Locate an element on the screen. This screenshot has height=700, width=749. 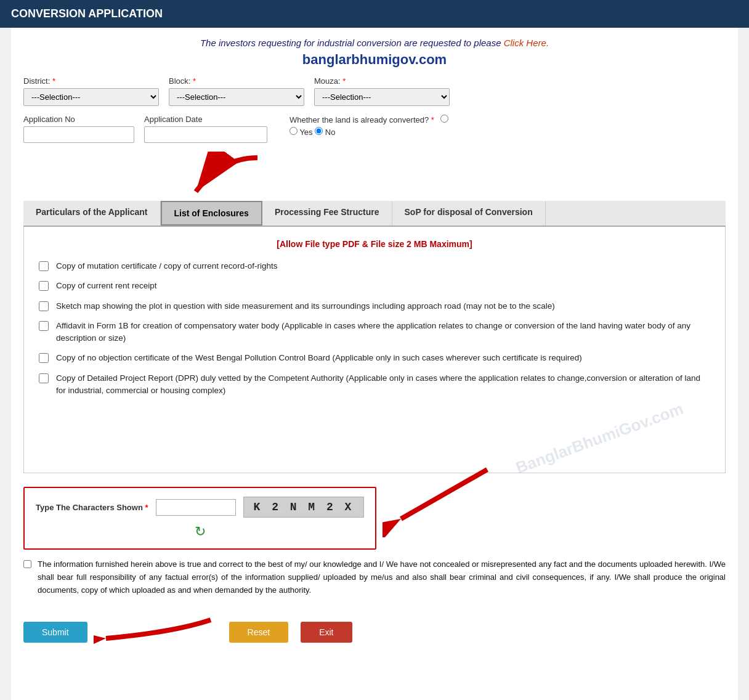
mouza-group: Mouza: * ---Selection--- is located at coordinates (382, 91).